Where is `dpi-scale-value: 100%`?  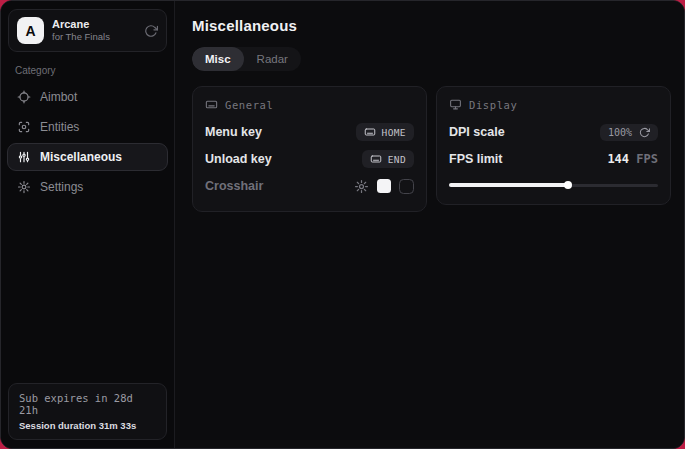
dpi-scale-value: 100% is located at coordinates (620, 132).